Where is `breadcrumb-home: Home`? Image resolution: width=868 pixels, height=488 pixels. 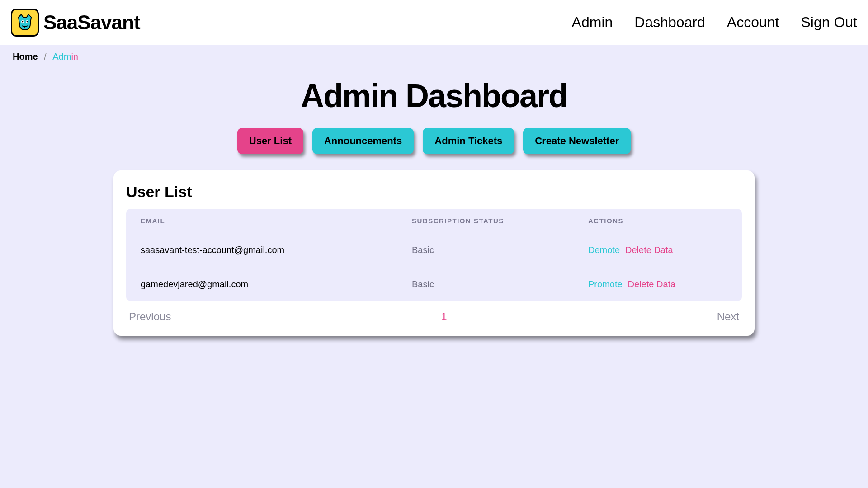
breadcrumb-home: Home is located at coordinates (25, 56).